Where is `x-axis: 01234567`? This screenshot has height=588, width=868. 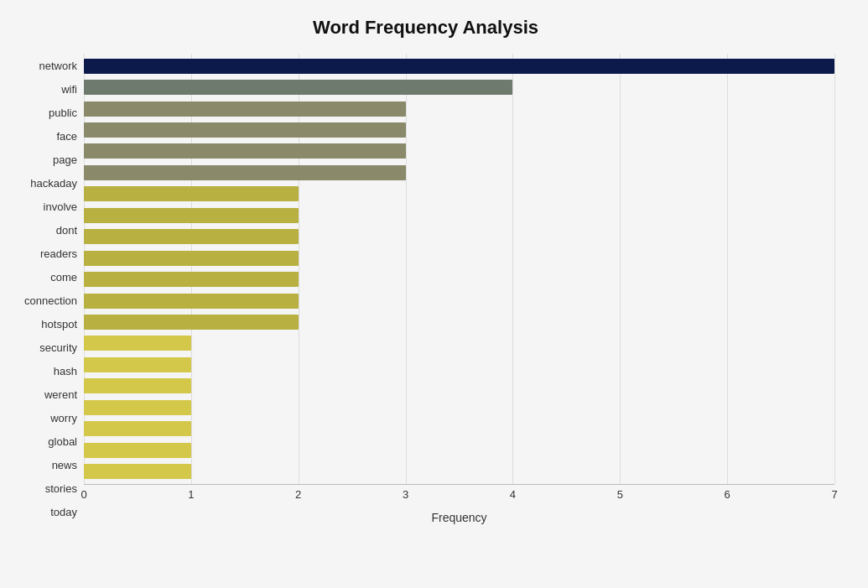
x-axis: 01234567 is located at coordinates (460, 497).